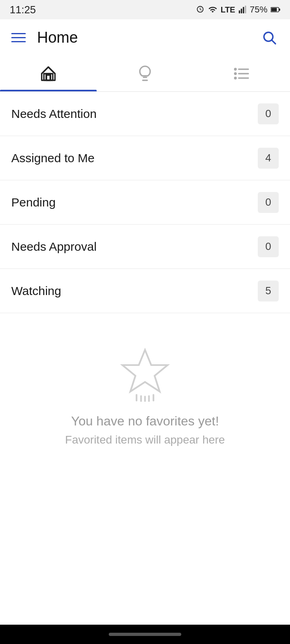 The width and height of the screenshot is (290, 644). I want to click on list-item-assigned-to-me: Assigned to Me 4, so click(145, 158).